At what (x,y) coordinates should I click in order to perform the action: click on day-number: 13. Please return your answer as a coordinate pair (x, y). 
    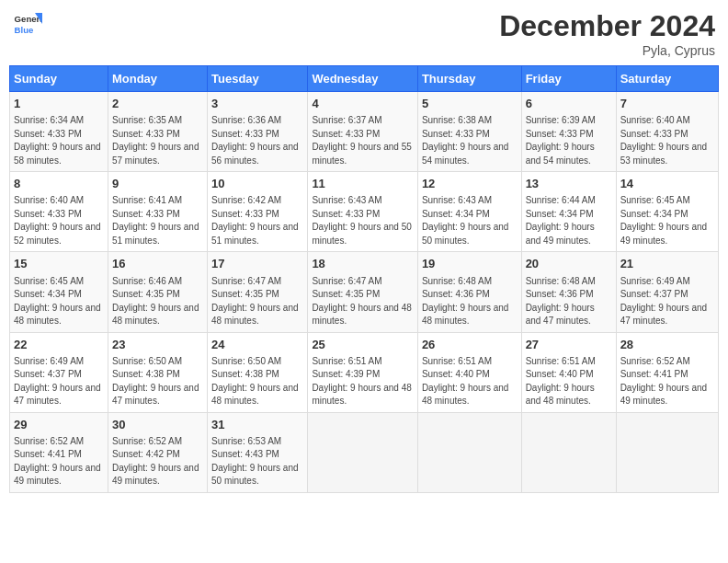
    Looking at the image, I should click on (569, 184).